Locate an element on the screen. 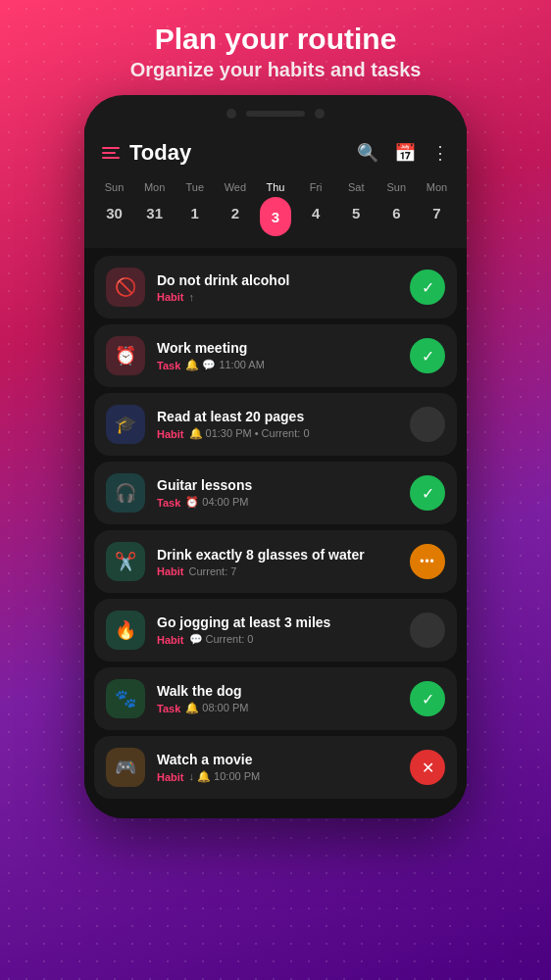 The height and width of the screenshot is (980, 551). task-action-1: ✓ is located at coordinates (427, 287).